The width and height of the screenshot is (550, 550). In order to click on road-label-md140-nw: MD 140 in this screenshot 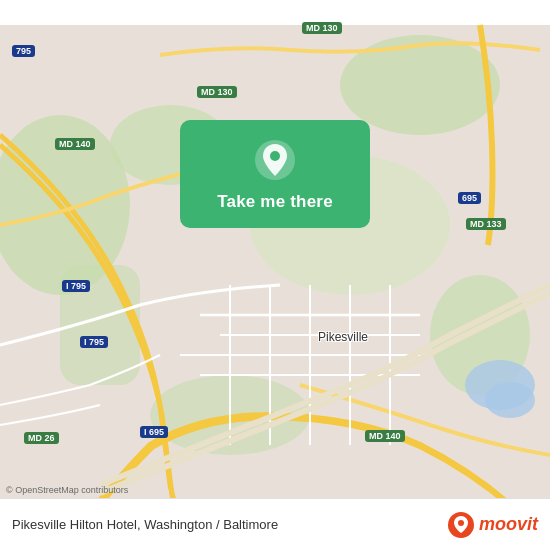, I will do `click(75, 144)`.